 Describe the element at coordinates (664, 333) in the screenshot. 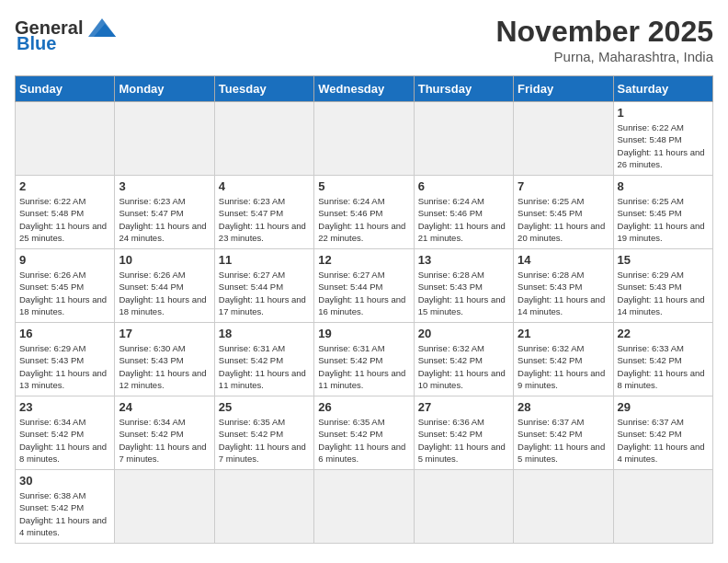

I see `day-number: 22` at that location.